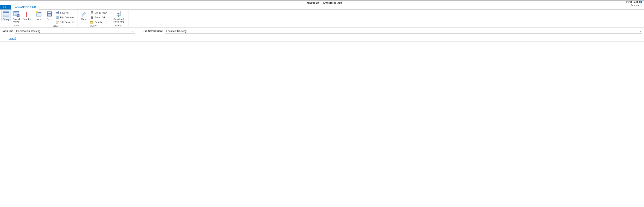  Describe the element at coordinates (28, 31) in the screenshot. I see `look-for-value: Geolocation Tracking` at that location.